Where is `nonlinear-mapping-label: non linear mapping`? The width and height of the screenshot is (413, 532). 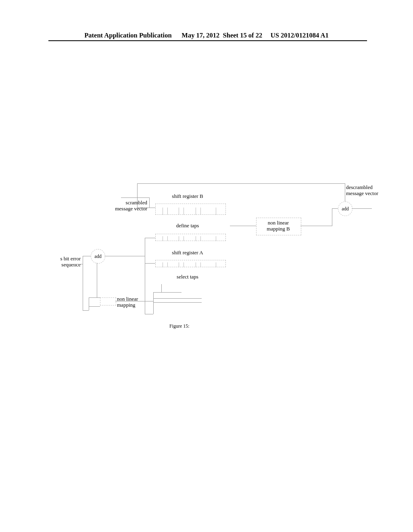 nonlinear-mapping-label: non linear mapping is located at coordinates (133, 302).